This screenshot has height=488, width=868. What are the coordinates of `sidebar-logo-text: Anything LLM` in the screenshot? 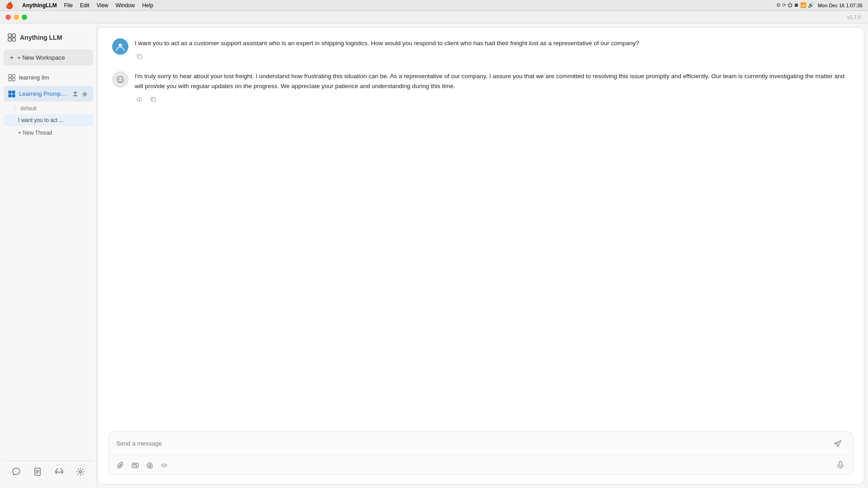 It's located at (41, 38).